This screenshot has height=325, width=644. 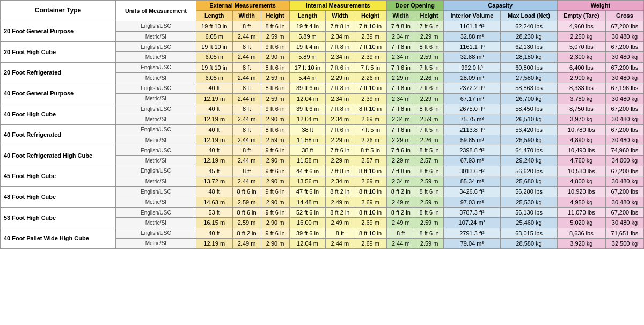 What do you see at coordinates (275, 223) in the screenshot?
I see `data-cell: 2.90 m` at bounding box center [275, 223].